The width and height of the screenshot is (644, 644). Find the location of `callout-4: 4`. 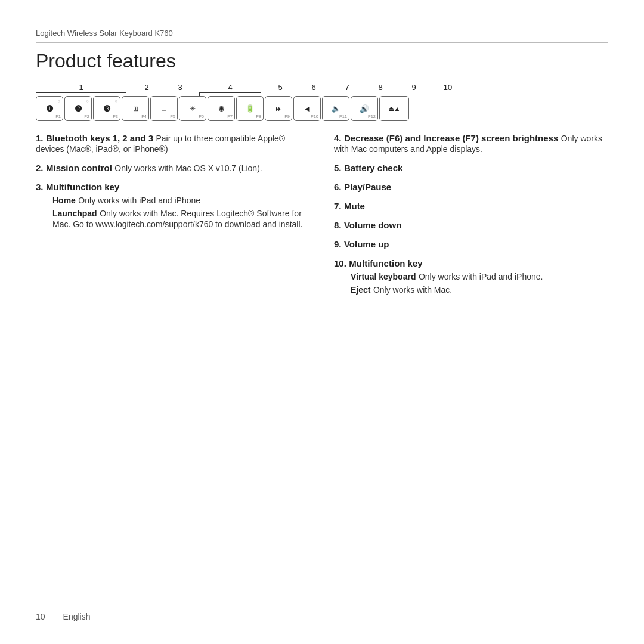

callout-4: 4 is located at coordinates (230, 87).